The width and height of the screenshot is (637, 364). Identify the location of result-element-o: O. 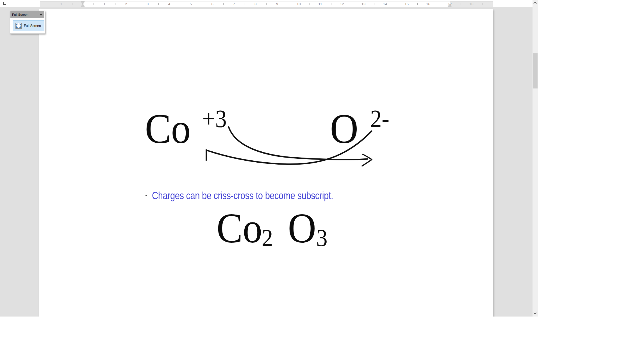
(302, 228).